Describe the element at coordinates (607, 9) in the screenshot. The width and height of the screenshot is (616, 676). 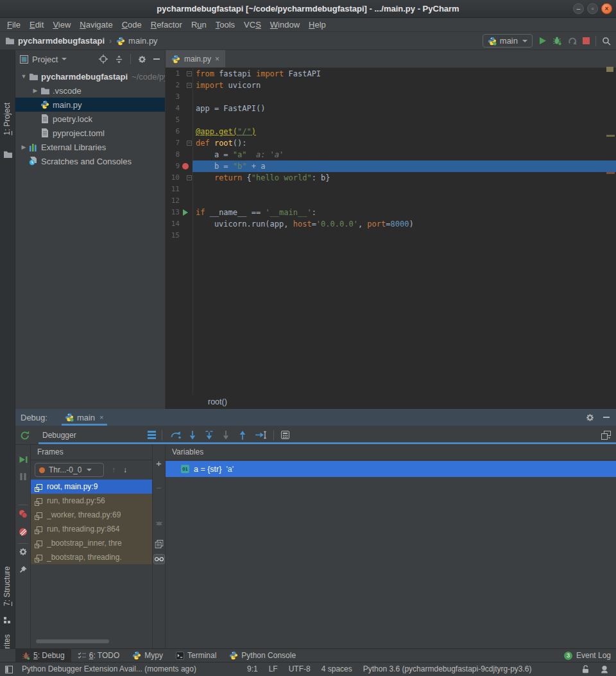
I see `close-button: ×` at that location.